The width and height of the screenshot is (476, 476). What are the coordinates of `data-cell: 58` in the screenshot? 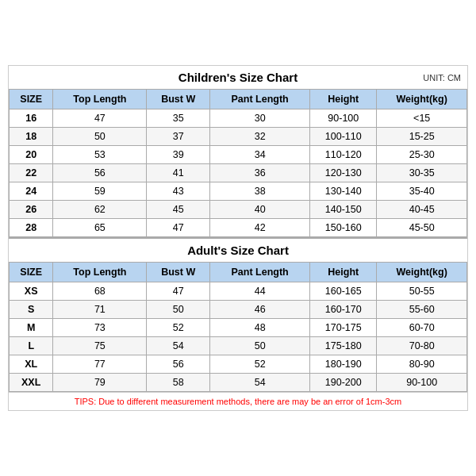 It's located at (178, 382).